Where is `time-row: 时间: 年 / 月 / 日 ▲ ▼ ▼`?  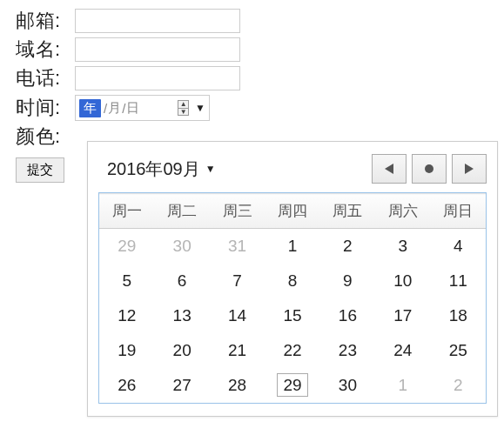 time-row: 时间: 年 / 月 / 日 ▲ ▼ ▼ is located at coordinates (252, 108).